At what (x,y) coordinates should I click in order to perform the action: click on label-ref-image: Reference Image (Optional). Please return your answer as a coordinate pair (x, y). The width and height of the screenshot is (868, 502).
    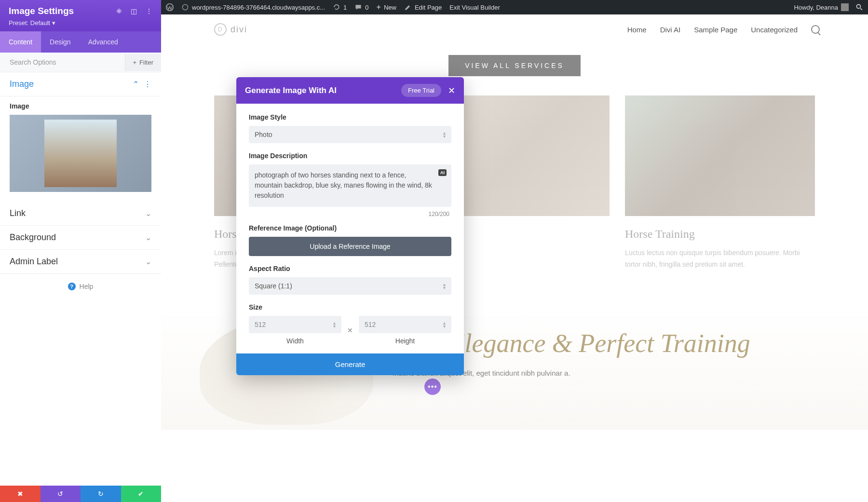
    Looking at the image, I should click on (350, 228).